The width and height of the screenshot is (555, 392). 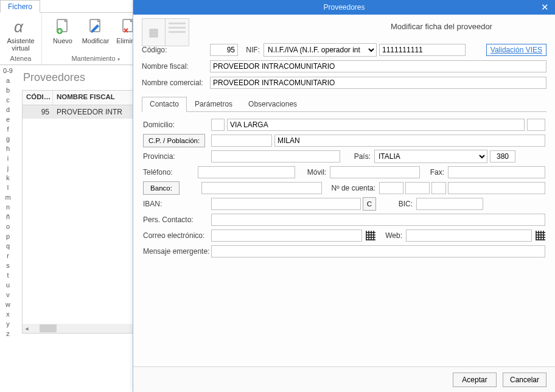 I want to click on tab-contacto: Contacto, so click(x=164, y=105).